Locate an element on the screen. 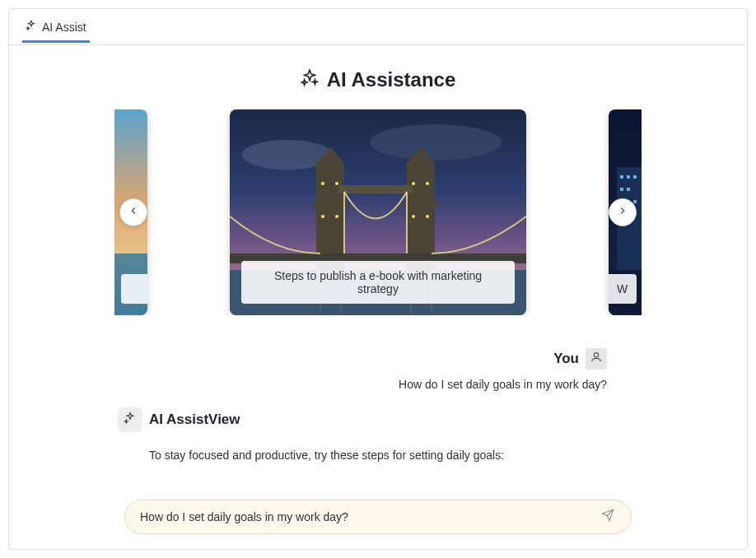 The width and height of the screenshot is (756, 558). assistant-message-text: To stay focused and productive, try thes… is located at coordinates (378, 455).